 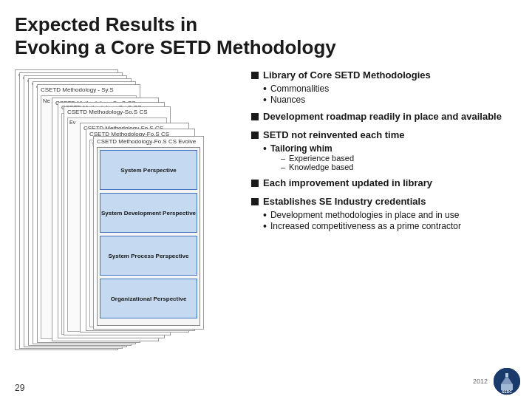 I want to click on bullet-section-3: SETD not reinvented each time • Tailorin…, so click(x=384, y=151).